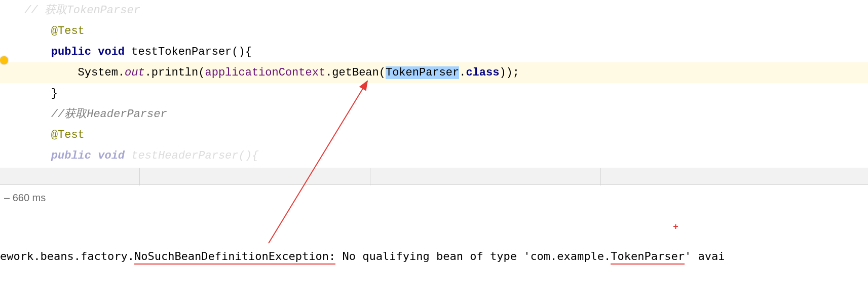 The width and height of the screenshot is (868, 301). What do you see at coordinates (434, 73) in the screenshot?
I see `highlighted-code-line: System.out.println(applicationContext.ge…` at bounding box center [434, 73].